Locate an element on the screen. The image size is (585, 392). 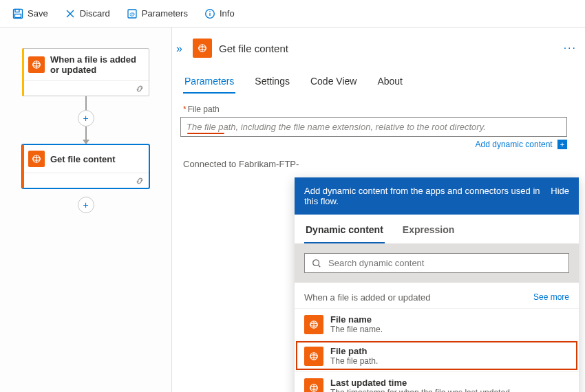
dc-see-more-link: See more is located at coordinates (551, 297).